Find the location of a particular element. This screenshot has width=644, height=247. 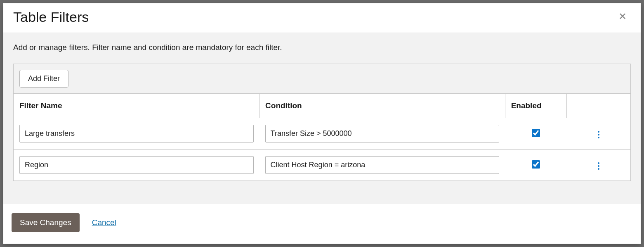

close-button: ✕ is located at coordinates (623, 17).